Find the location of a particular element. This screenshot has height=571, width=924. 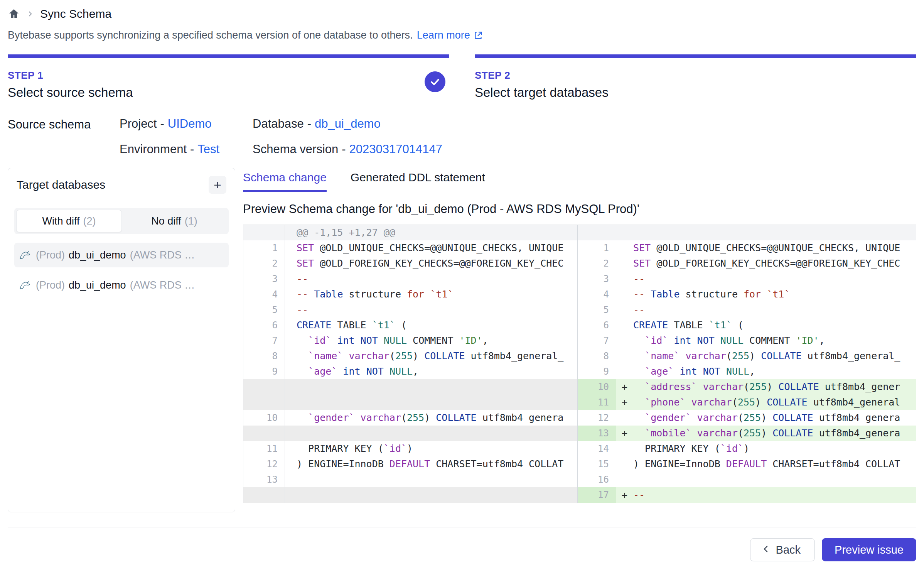

tab-with-diff: With diff (2) is located at coordinates (69, 221).